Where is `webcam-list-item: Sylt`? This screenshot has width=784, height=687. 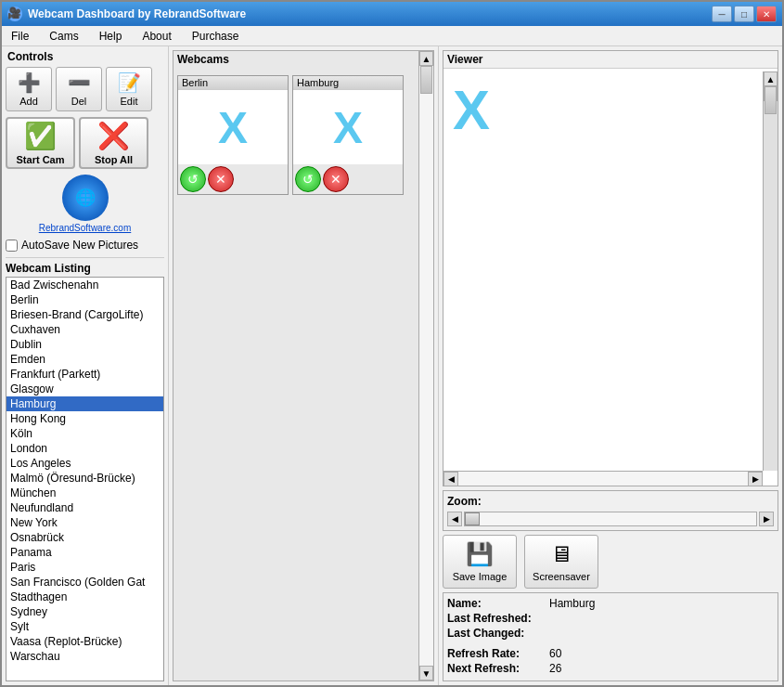
webcam-list-item: Sylt is located at coordinates (85, 627).